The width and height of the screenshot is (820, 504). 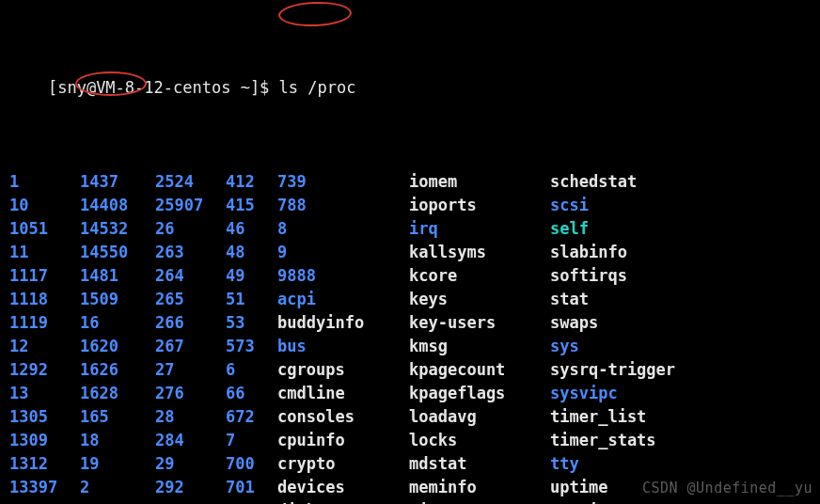 I want to click on ls-entry: 276, so click(x=190, y=393).